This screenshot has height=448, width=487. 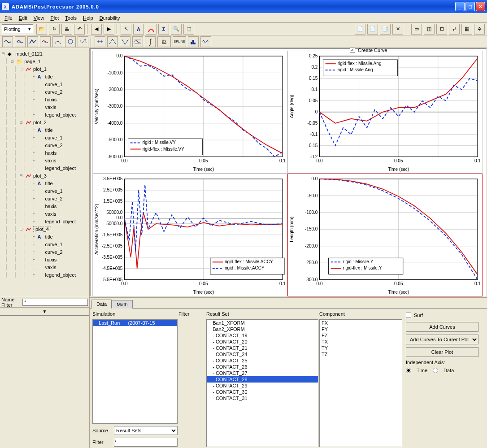 What do you see at coordinates (45, 176) in the screenshot?
I see `tree-item: │ │ ⊟ plot_3` at bounding box center [45, 176].